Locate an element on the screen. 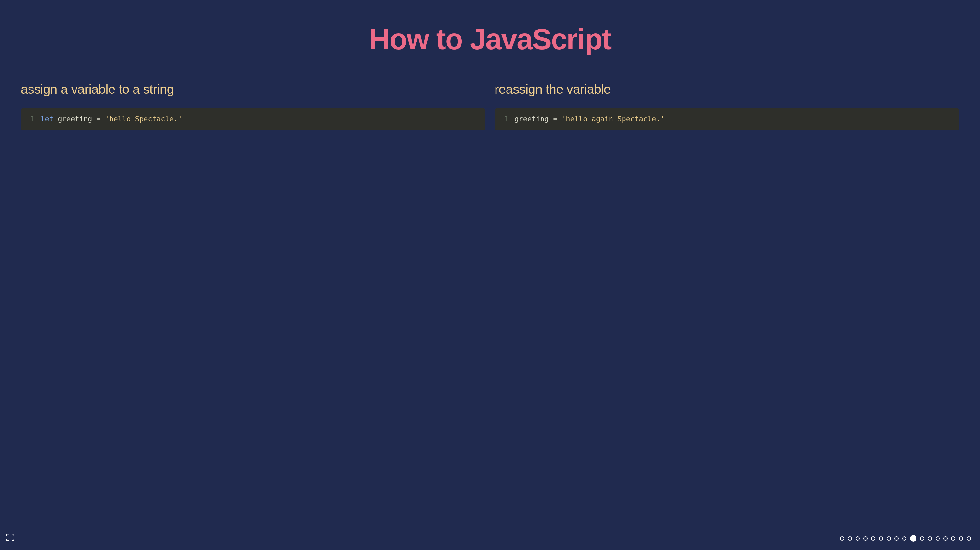 This screenshot has height=550, width=980. subheading-left: assign a variable to a string is located at coordinates (253, 89).